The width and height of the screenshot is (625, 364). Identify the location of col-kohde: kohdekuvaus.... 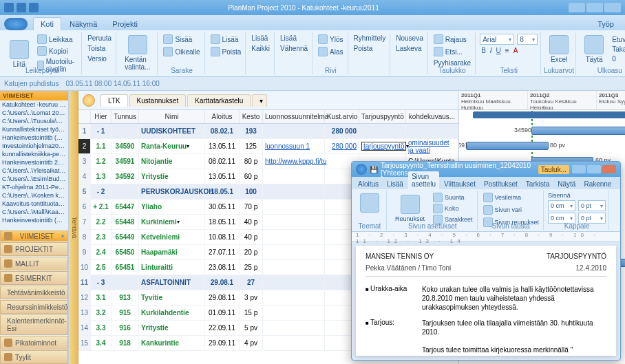
(432, 117).